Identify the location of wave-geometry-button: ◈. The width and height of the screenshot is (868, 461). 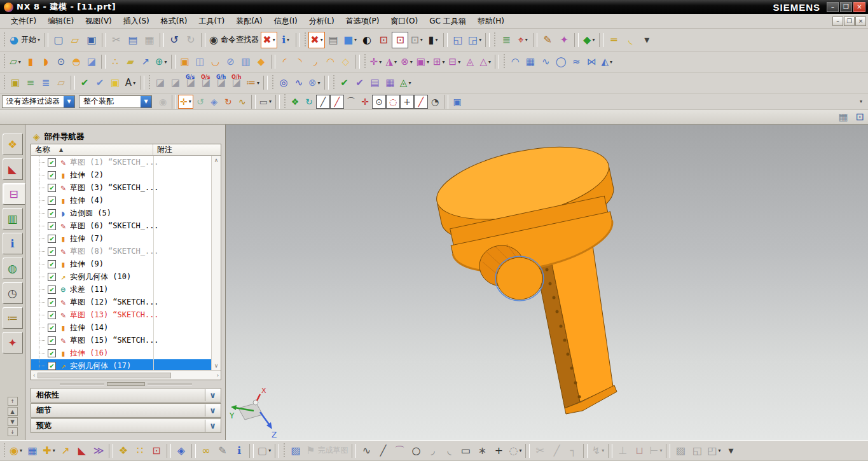
(181, 451).